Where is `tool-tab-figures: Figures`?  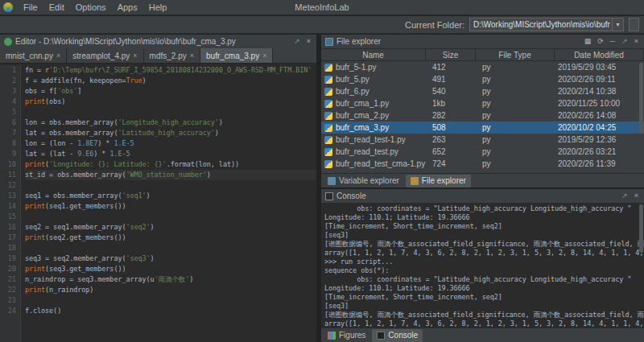
tool-tab-figures: Figures is located at coordinates (346, 336).